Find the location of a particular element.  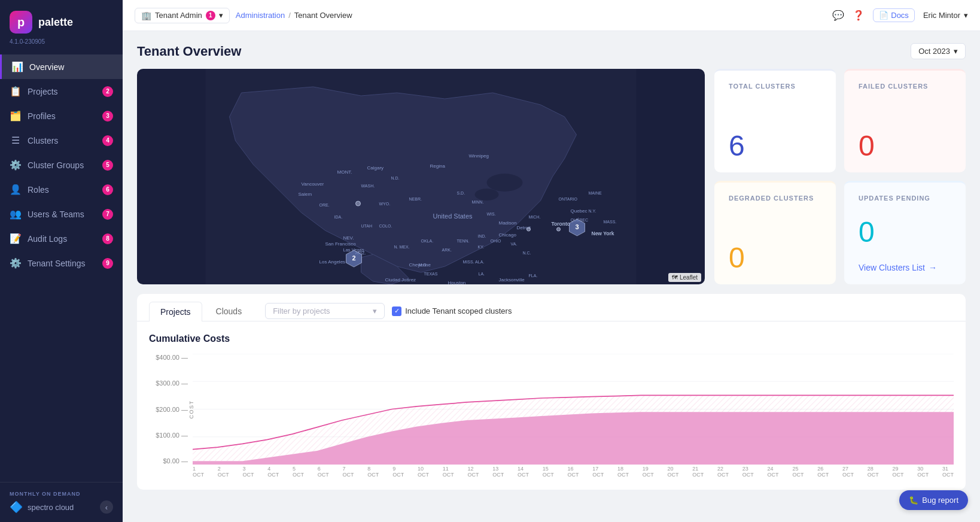

svg-text: New York is located at coordinates (603, 233).